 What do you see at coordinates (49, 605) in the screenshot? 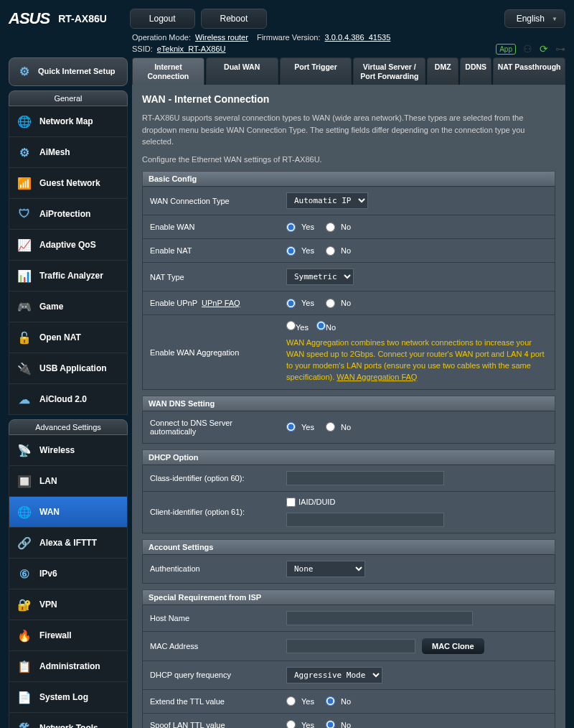
I see `sidebar-item-label: VPN` at bounding box center [49, 605].